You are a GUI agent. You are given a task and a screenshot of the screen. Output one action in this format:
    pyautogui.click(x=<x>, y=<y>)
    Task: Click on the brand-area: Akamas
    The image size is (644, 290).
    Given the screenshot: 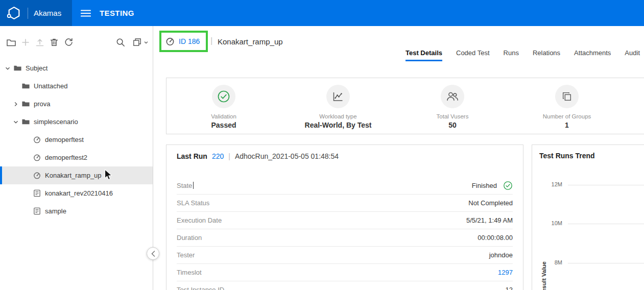 What is the action you would take?
    pyautogui.click(x=36, y=13)
    